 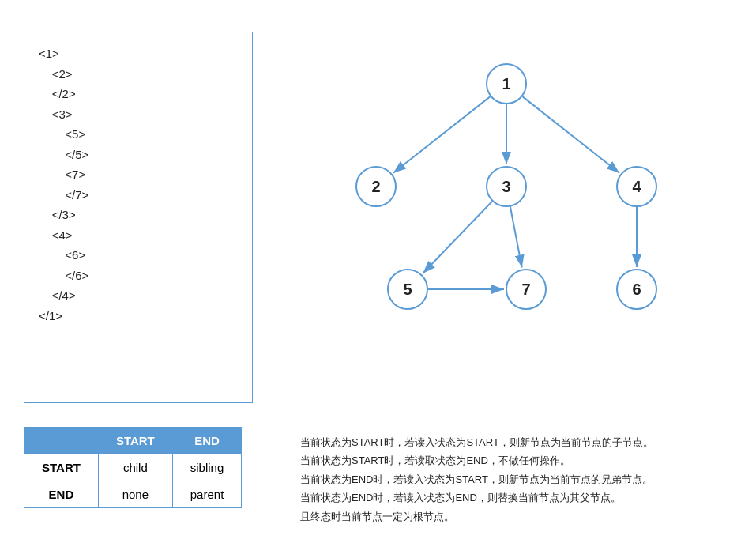 What do you see at coordinates (376, 187) in the screenshot?
I see `tree-node-2: 2` at bounding box center [376, 187].